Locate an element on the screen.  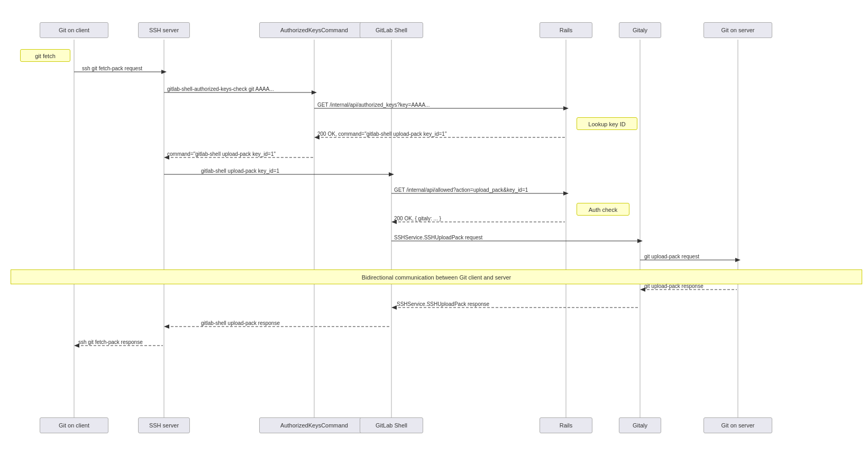
actor-gitlab-shell-top: GitLab Shell is located at coordinates (391, 30).